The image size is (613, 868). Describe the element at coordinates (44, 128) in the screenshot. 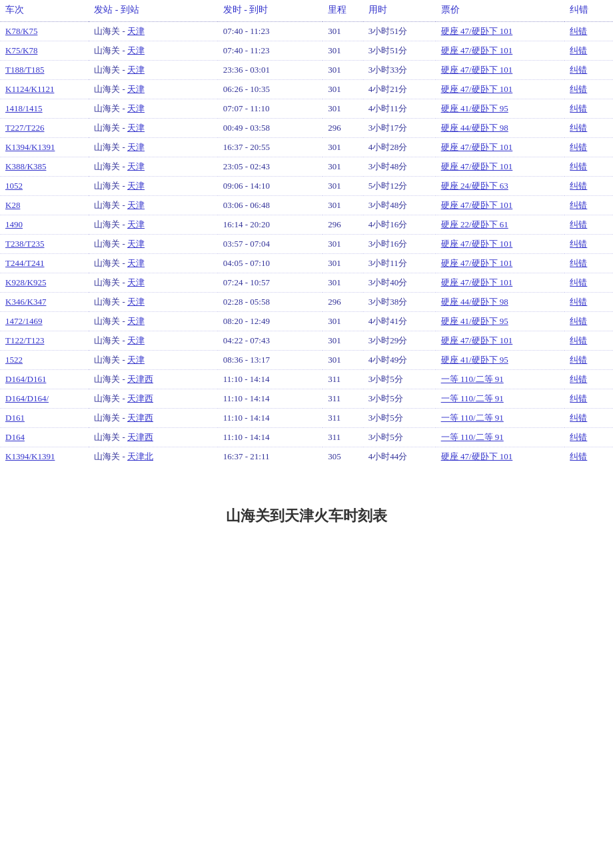

I see `train-number: T227/T226` at that location.